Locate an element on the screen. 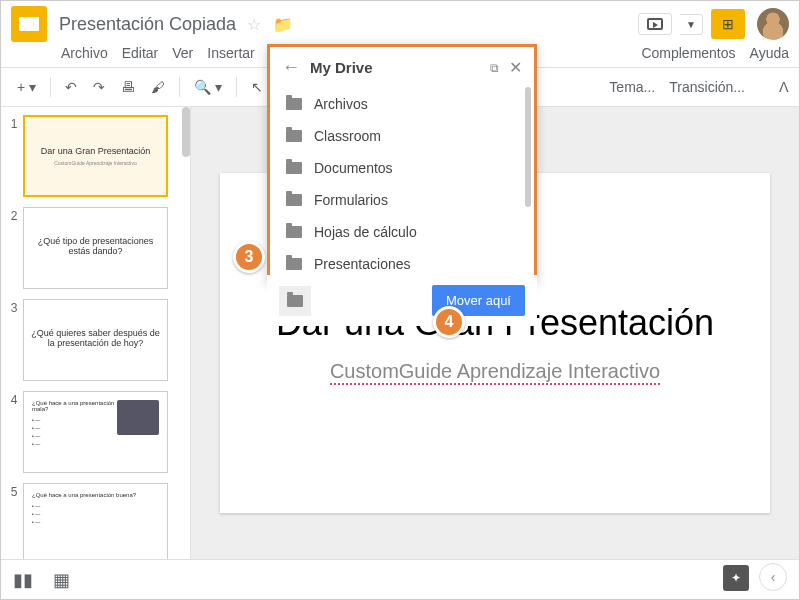 This screenshot has height=600, width=800. grid-view-icon: ▦ is located at coordinates (62, 580).